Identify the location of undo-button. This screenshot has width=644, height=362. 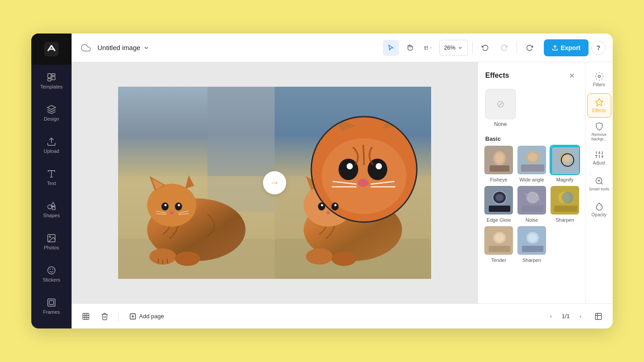
(485, 48).